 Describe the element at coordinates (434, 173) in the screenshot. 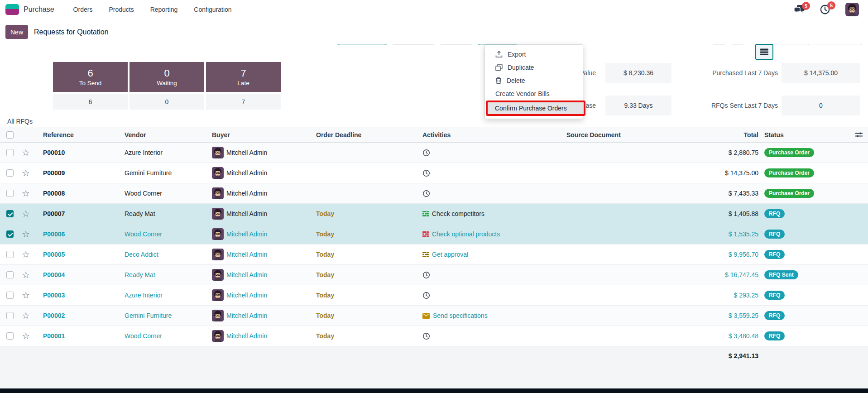

I see `table-row: ☆ P00009 Gemini Furniture Mitchell Admin…` at that location.